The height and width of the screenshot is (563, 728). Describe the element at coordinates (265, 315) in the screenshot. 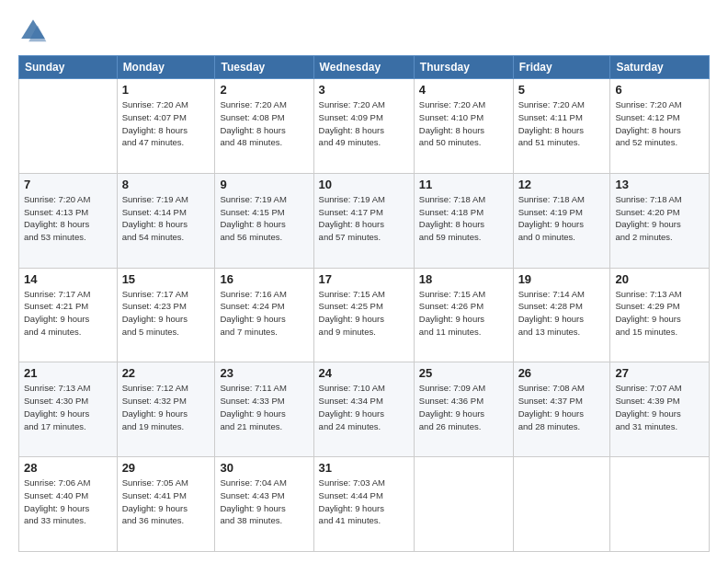

I see `calendar-cell: 16Sunrise: 7:16 AM Sunset: 4:24 PM Dayli…` at that location.